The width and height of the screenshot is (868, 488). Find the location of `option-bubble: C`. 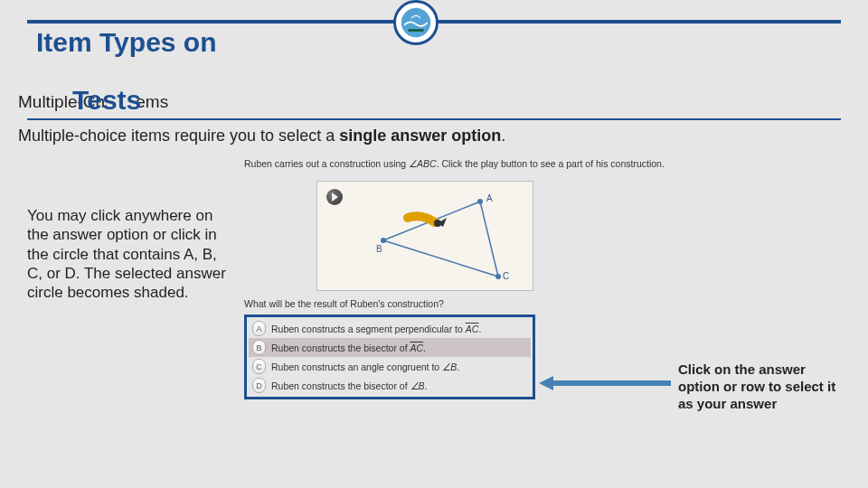

option-bubble: C is located at coordinates (259, 367).